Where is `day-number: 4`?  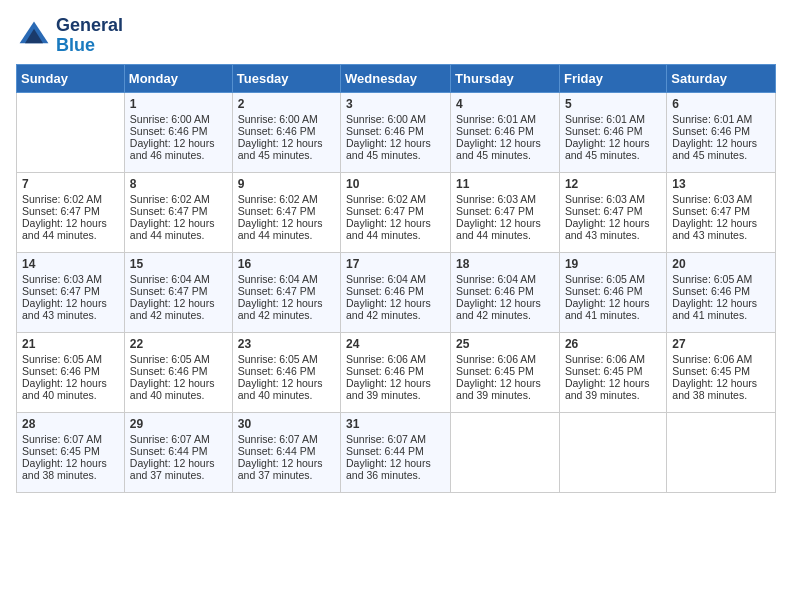
day-number: 4 is located at coordinates (505, 104).